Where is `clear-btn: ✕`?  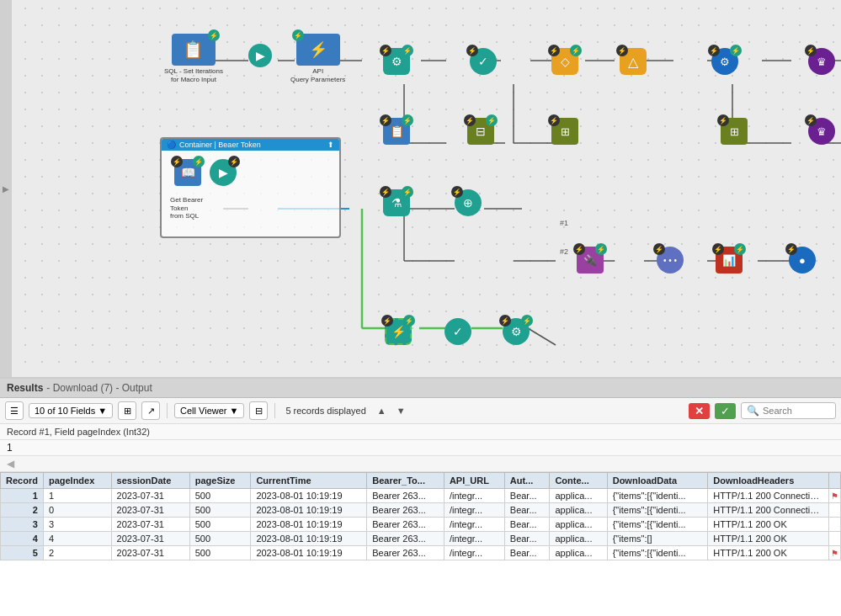
clear-btn: ✕ is located at coordinates (699, 411).